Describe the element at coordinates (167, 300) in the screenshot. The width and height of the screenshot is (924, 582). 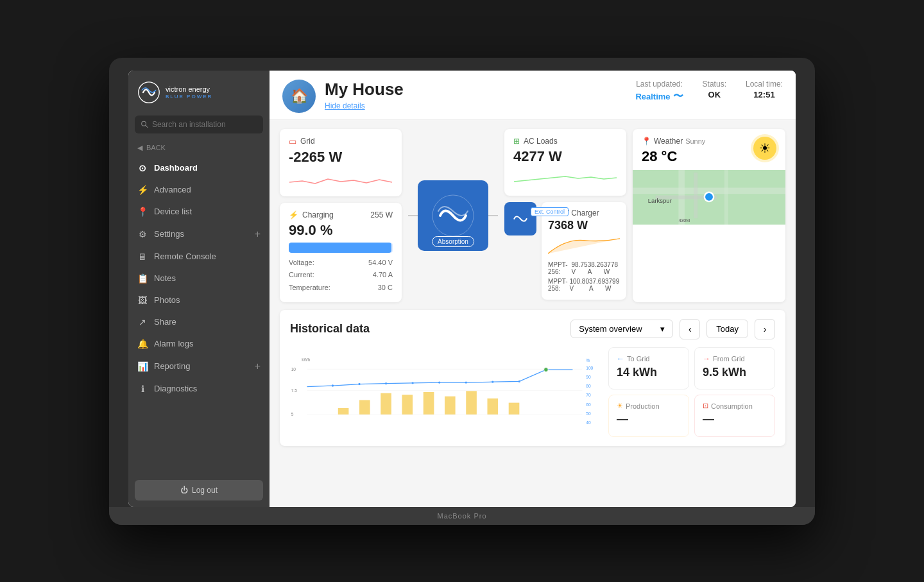
I see `sidebar-item-label: Photos` at that location.